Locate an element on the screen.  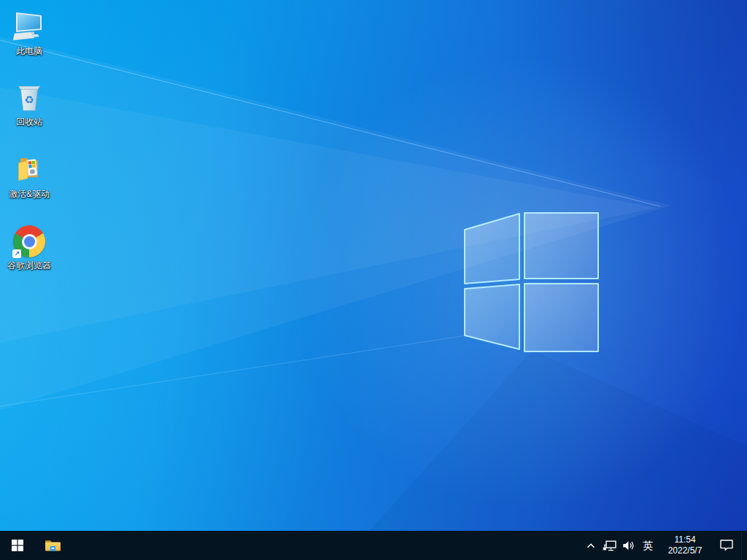
speaker-icon is located at coordinates (629, 545).